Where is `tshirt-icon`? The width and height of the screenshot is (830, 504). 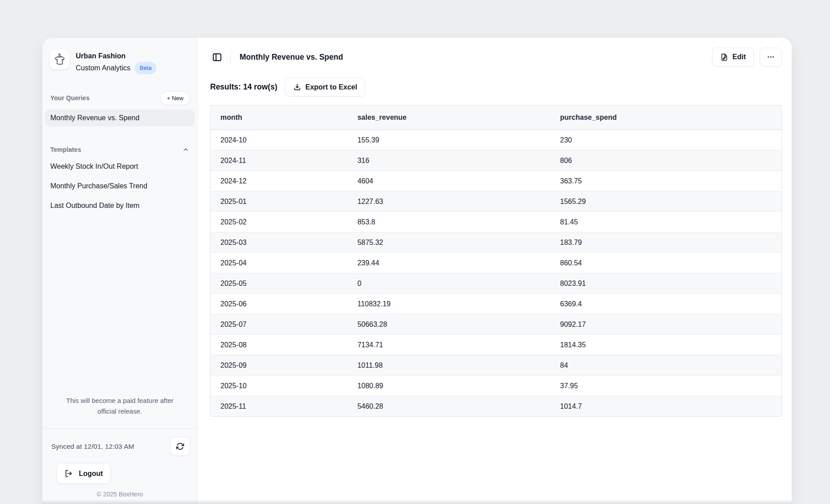
tshirt-icon is located at coordinates (60, 60).